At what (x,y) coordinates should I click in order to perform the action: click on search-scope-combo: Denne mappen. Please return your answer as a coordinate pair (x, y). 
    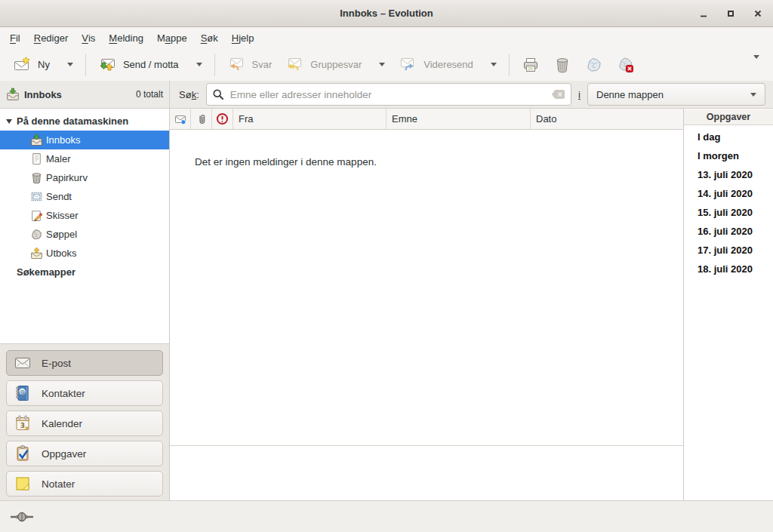
    Looking at the image, I should click on (676, 94).